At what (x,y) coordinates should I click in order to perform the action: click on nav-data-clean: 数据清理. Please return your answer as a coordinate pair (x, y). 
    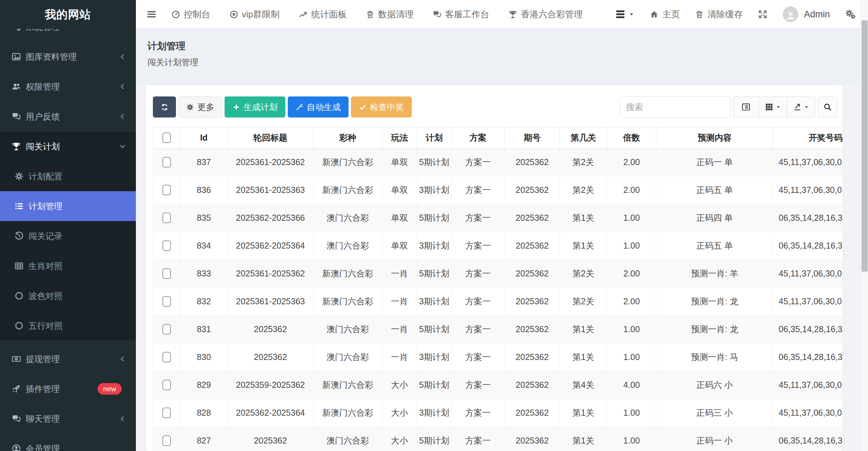
    Looking at the image, I should click on (389, 14).